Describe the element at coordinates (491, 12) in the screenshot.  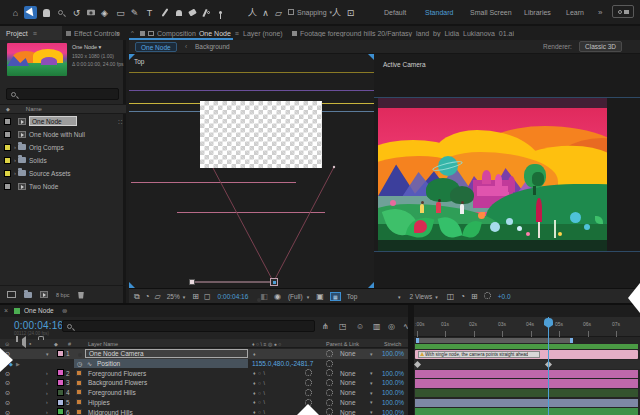
I see `workspace-tab-small-screen: Small Screen` at that location.